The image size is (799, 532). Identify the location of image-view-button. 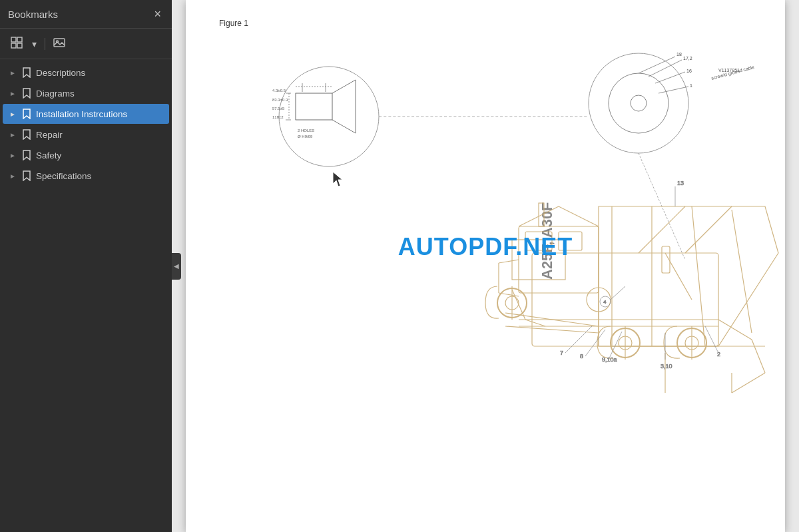
(59, 44).